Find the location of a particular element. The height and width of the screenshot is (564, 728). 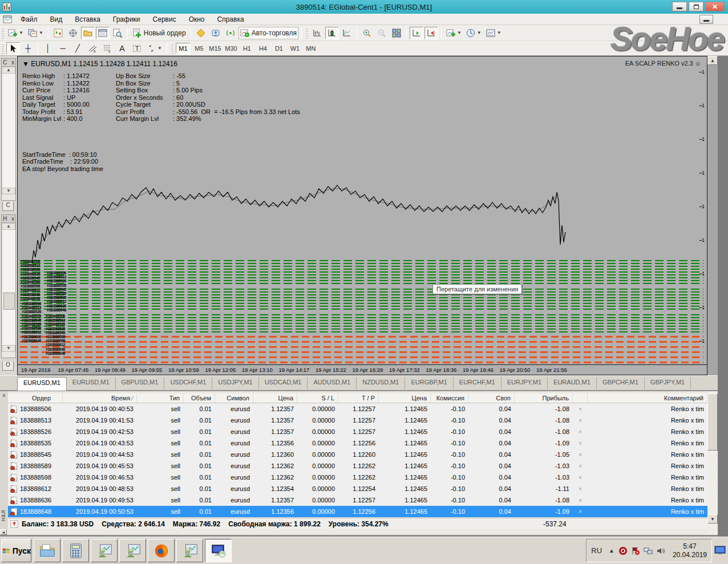

col-header-sl: S / L is located at coordinates (318, 398).